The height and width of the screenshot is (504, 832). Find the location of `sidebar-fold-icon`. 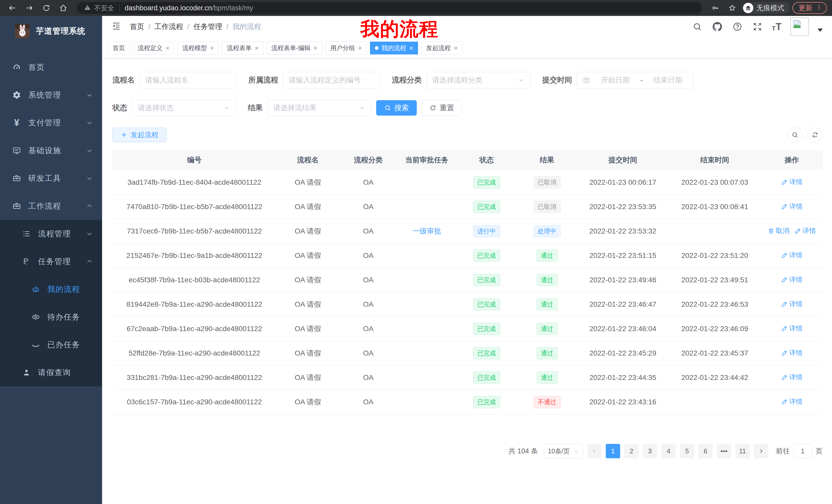

sidebar-fold-icon is located at coordinates (117, 27).